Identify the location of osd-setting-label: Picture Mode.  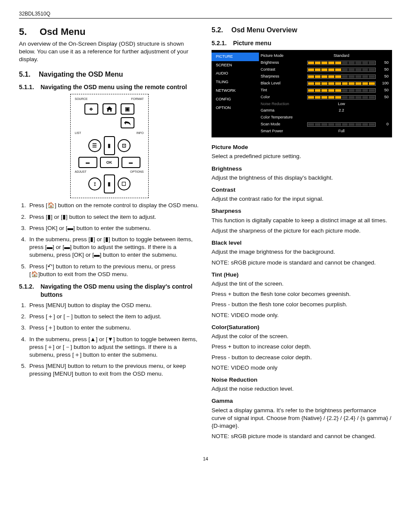
(283, 56).